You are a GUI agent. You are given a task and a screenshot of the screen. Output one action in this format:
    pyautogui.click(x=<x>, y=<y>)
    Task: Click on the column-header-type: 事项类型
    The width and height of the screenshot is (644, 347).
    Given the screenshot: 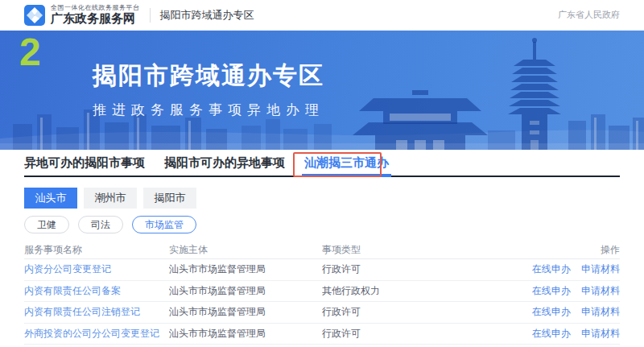 What is the action you would take?
    pyautogui.click(x=402, y=250)
    